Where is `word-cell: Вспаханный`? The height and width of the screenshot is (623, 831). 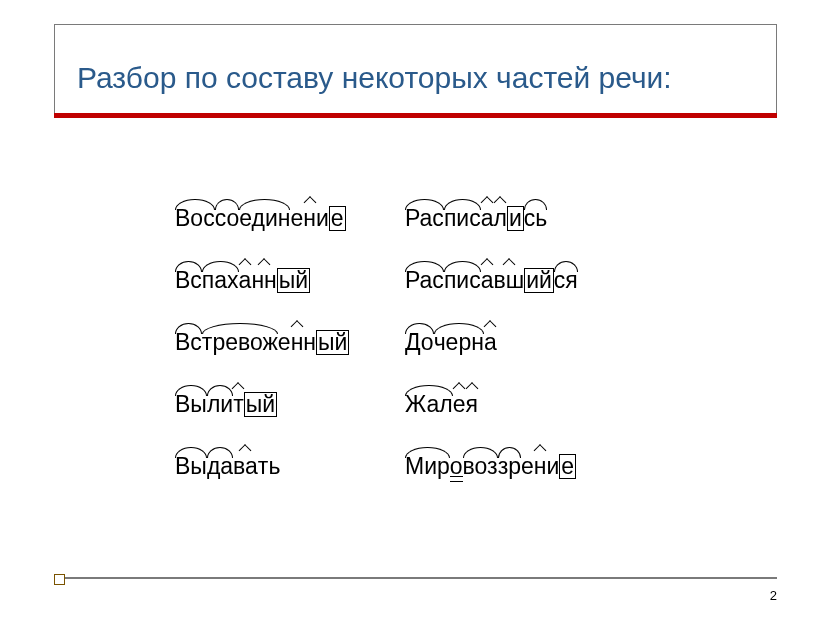 word-cell: Вспаханный is located at coordinates (290, 280).